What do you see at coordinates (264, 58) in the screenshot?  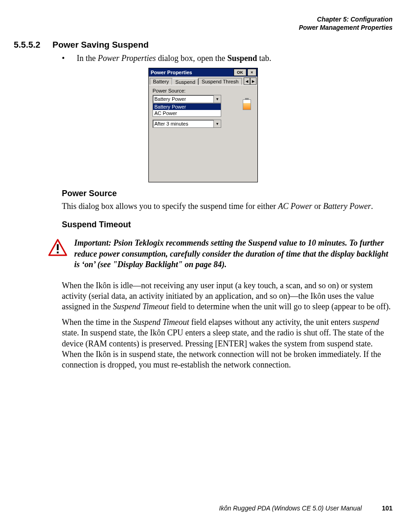 I see `intro-text-c: tab.` at bounding box center [264, 58].